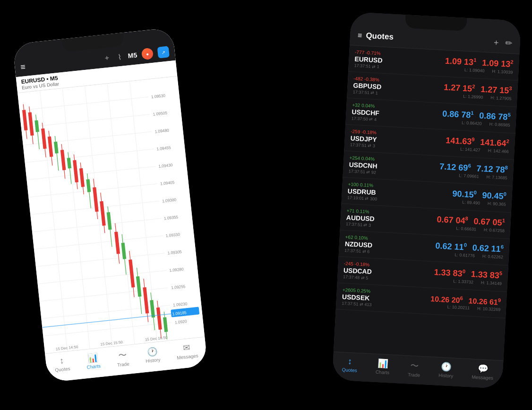 The image size is (532, 410). Describe the element at coordinates (472, 123) in the screenshot. I see `usdchf-low: L: 0.86420` at that location.